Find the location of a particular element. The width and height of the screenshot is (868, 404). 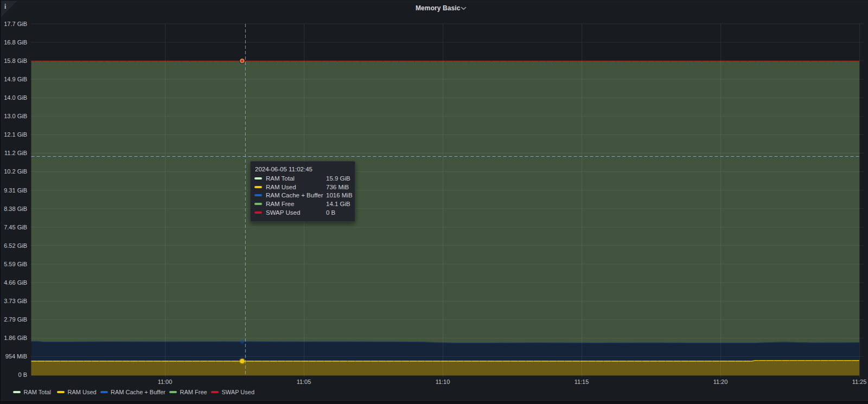

svg-text: 14.9 GiB is located at coordinates (15, 79).